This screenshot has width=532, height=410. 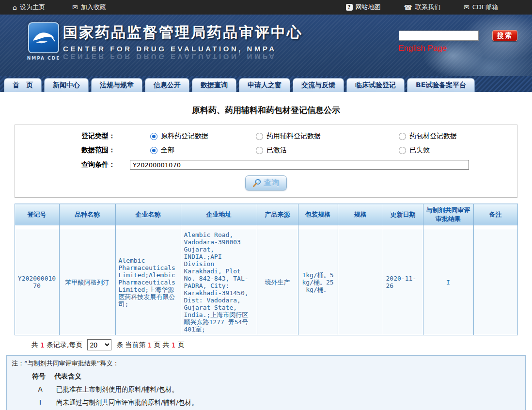 What do you see at coordinates (277, 150) in the screenshot?
I see `radio-activated-label: 已激活` at bounding box center [277, 150].